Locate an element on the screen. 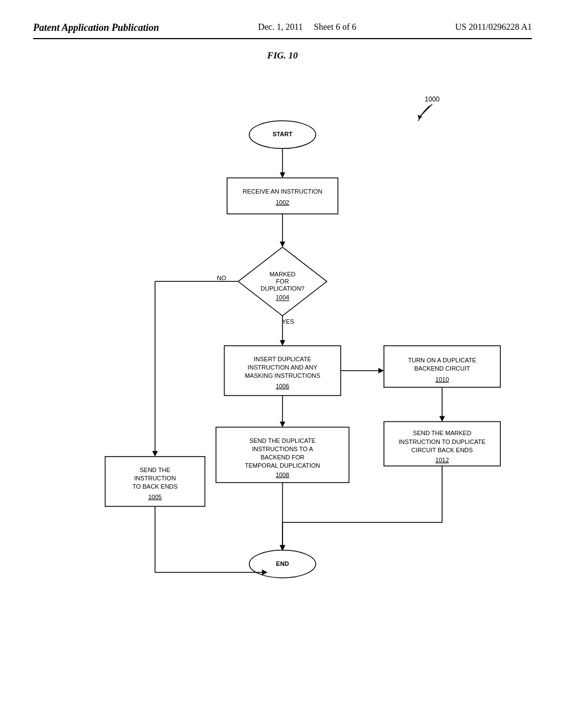  send-dup-text3: BACKEND FOR is located at coordinates (282, 457).